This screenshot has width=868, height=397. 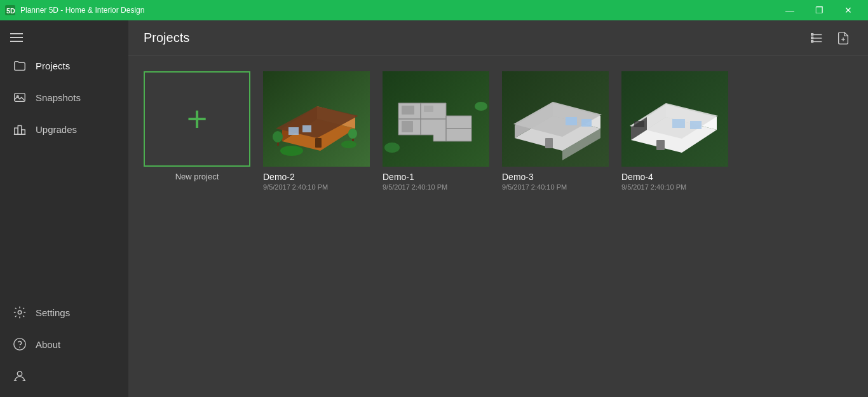 What do you see at coordinates (819, 10) in the screenshot?
I see `window-controls: — ❐ ✕` at bounding box center [819, 10].